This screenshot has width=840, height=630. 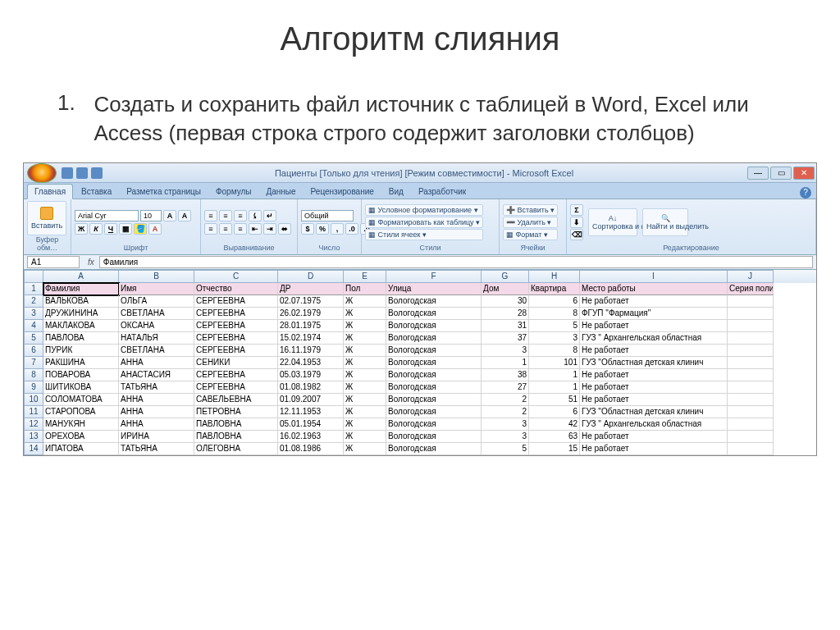 What do you see at coordinates (81, 450) in the screenshot?
I see `data-cell: ИПАТОВА` at bounding box center [81, 450].